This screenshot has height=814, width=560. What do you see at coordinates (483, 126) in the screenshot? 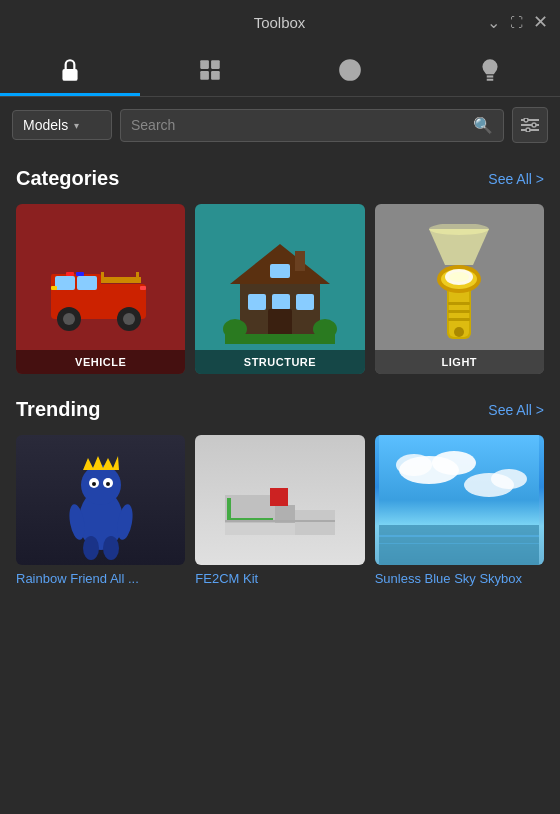
I see `search-icon: 🔍` at bounding box center [483, 126].